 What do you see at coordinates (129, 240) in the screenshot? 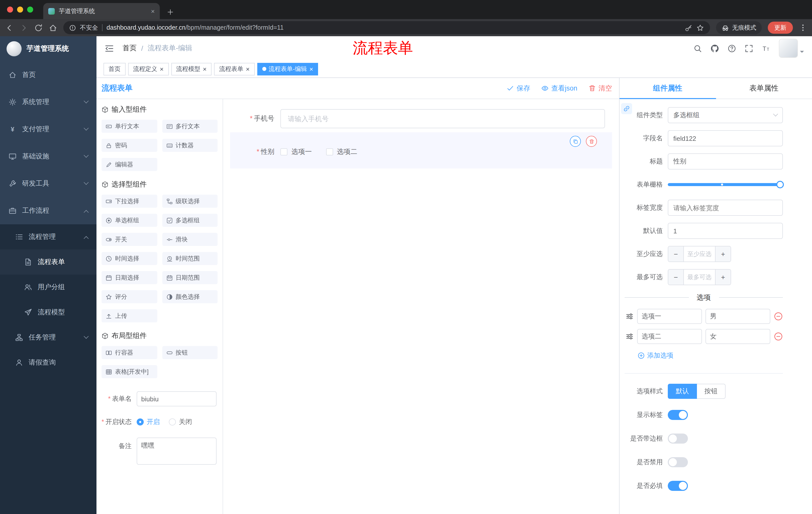
I see `palette-item-switch: 开关` at bounding box center [129, 240].